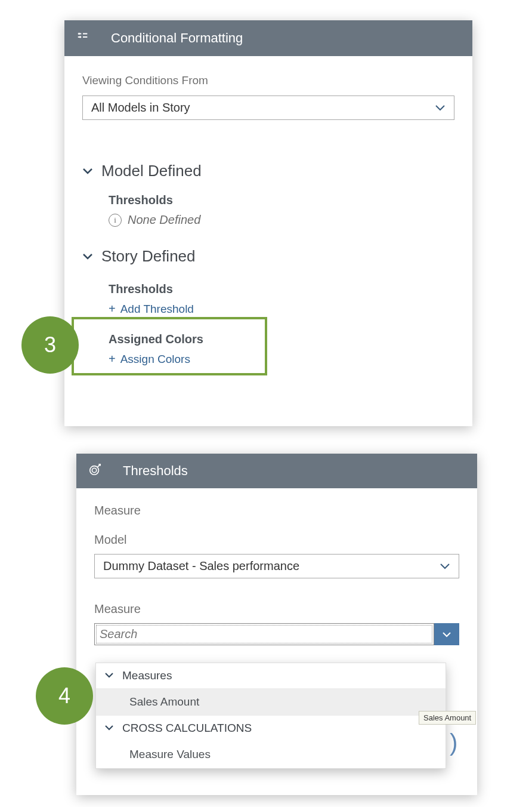  I want to click on step-3-highlight, so click(169, 346).